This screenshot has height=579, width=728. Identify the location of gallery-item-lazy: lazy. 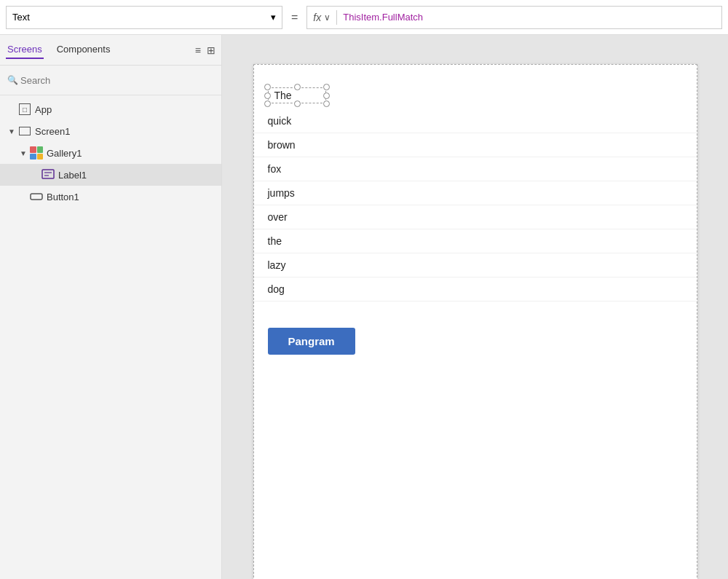
(475, 265).